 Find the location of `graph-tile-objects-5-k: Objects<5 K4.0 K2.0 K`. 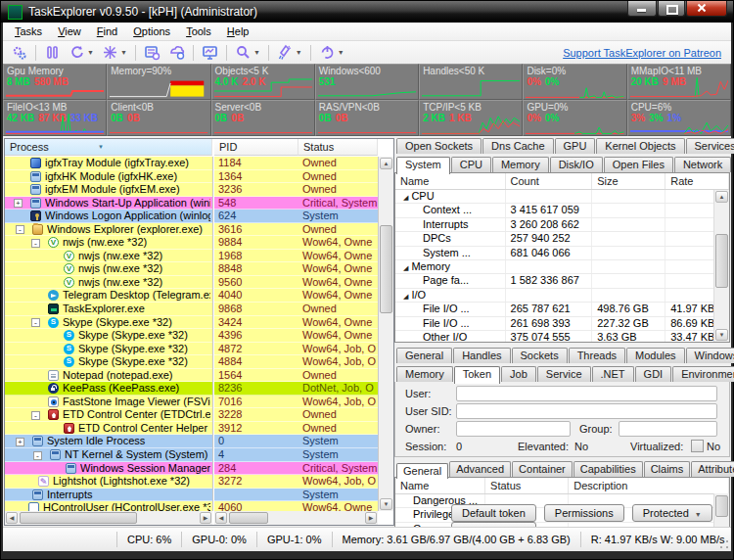

graph-tile-objects-5-k: Objects<5 K4.0 K2.0 K is located at coordinates (263, 82).